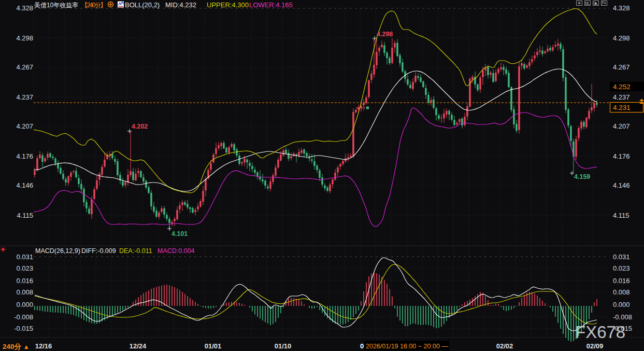 Image resolution: width=644 pixels, height=351 pixels. What do you see at coordinates (622, 87) in the screenshot?
I see `svg-text: 4.252` at bounding box center [622, 87].